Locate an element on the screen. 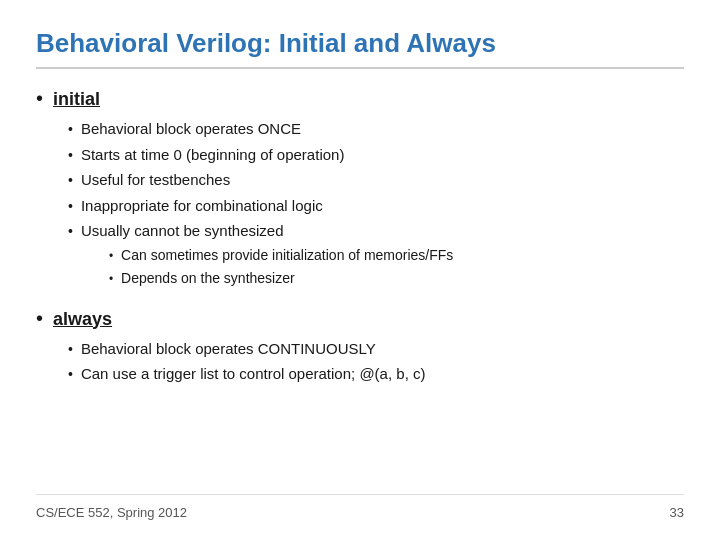  list-item: • Can use a trigger list to control oper… is located at coordinates (376, 374).